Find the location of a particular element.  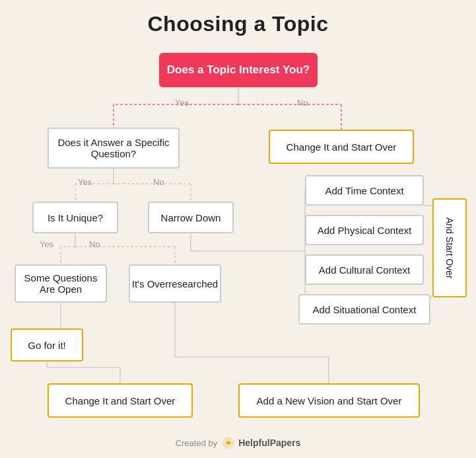

time-box: Add Time Context is located at coordinates (364, 190).